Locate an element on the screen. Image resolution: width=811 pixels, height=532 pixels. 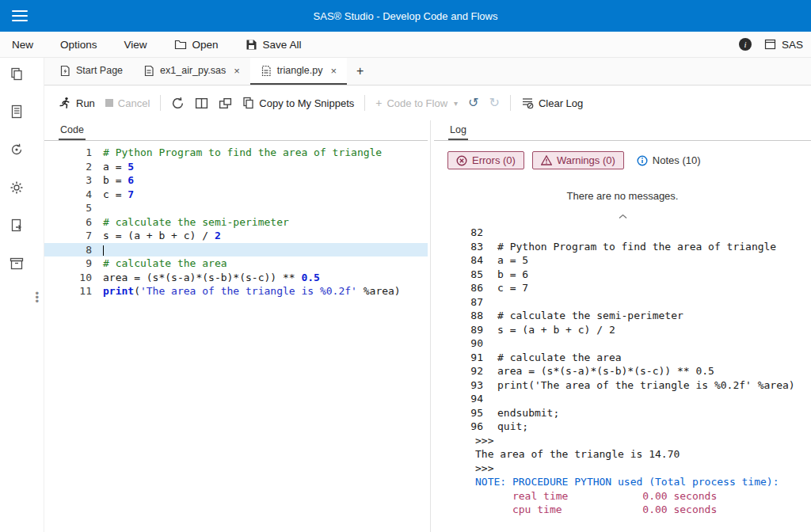
code-text: area = (s*(s-a)*(s-b)*(s-c)) ** 0.5 is located at coordinates (206, 278).